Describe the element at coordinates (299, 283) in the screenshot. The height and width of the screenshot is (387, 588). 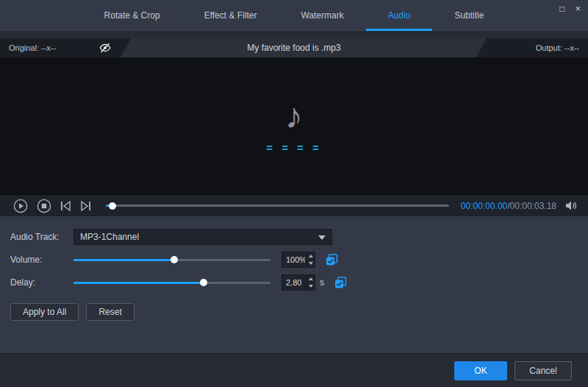
I see `delay-row: Delay: s` at that location.